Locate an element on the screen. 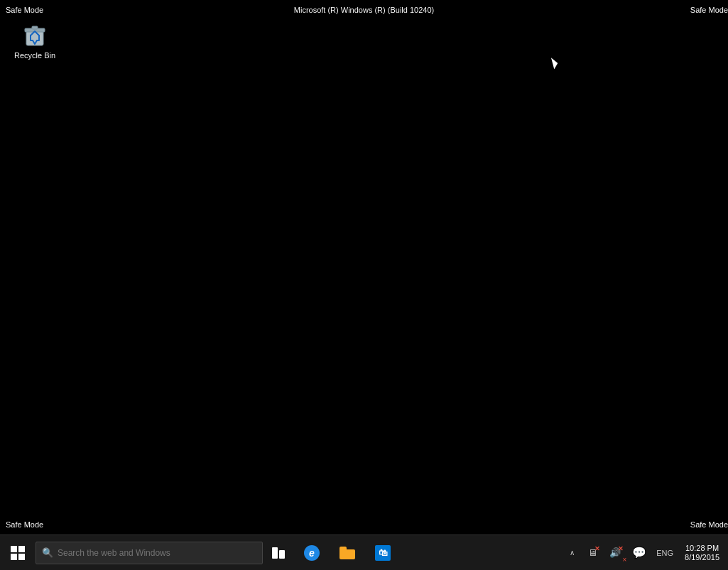  clock-time: 10:28 PM is located at coordinates (702, 548).